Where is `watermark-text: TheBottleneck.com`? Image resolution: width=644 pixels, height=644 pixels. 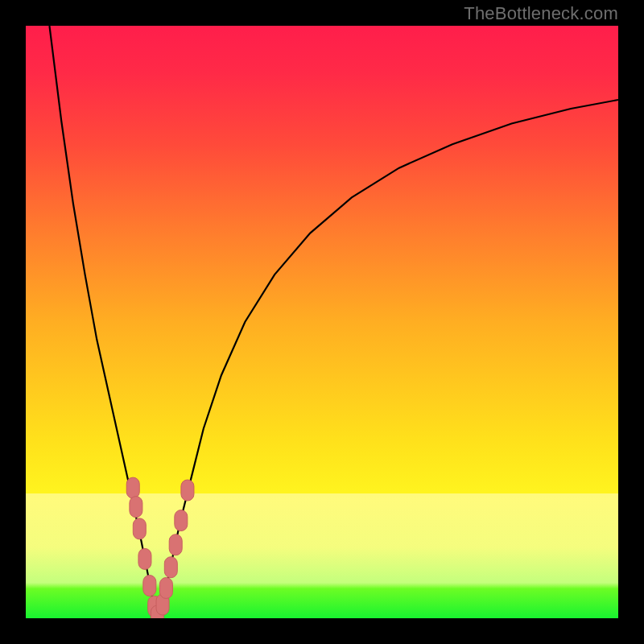 watermark-text: TheBottleneck.com is located at coordinates (541, 14).